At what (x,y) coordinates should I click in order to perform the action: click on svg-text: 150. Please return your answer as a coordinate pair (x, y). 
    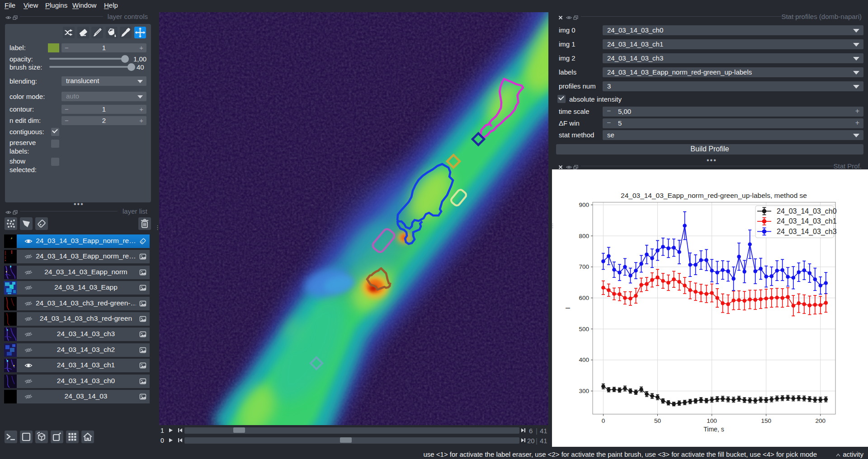
    Looking at the image, I should click on (766, 421).